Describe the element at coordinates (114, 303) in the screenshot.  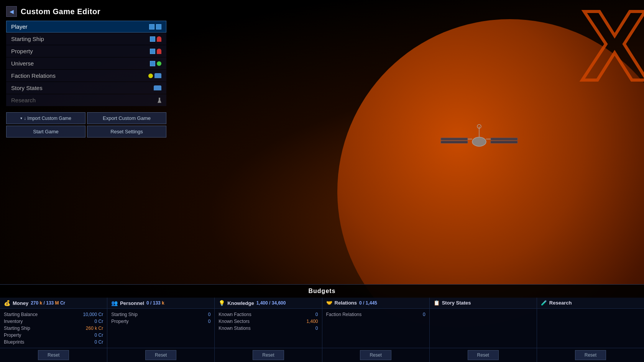
I see `personnel-icon: 👥` at that location.